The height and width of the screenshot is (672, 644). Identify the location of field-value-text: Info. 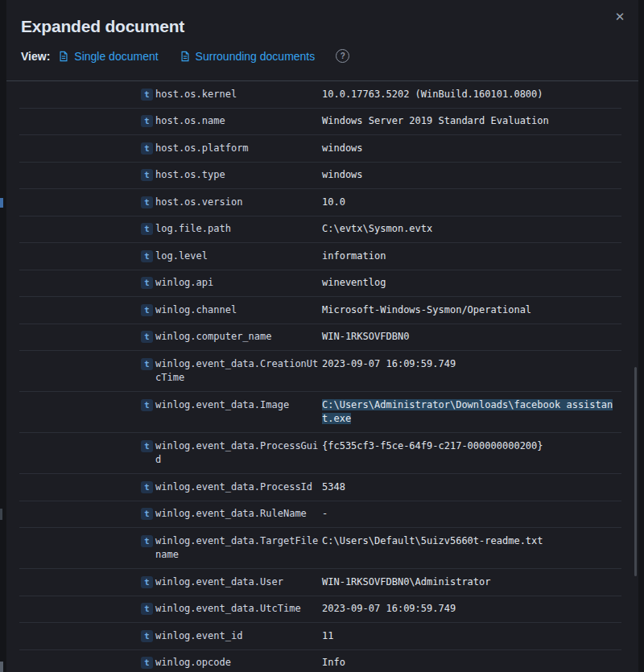
(333, 662).